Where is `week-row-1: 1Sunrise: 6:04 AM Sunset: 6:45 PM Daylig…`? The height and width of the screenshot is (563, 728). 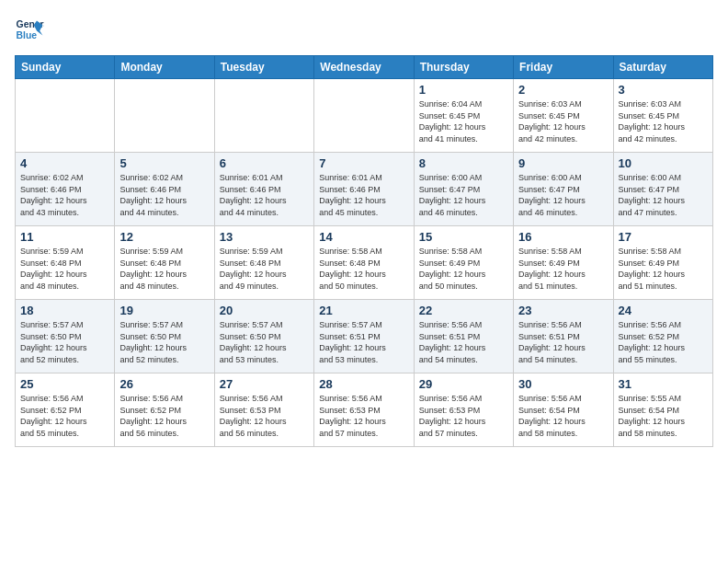 week-row-1: 1Sunrise: 6:04 AM Sunset: 6:45 PM Daylig… is located at coordinates (364, 116).